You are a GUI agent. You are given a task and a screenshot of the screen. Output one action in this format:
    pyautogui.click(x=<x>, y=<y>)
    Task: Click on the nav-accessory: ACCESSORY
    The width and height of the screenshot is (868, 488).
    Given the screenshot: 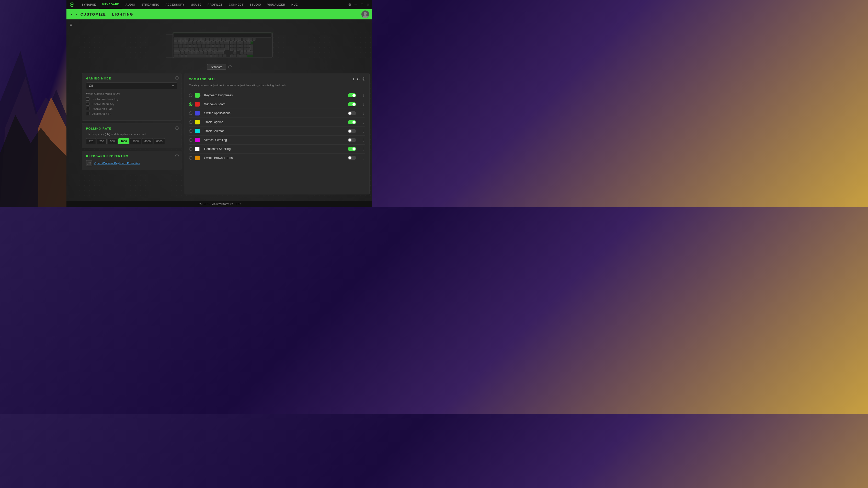 What is the action you would take?
    pyautogui.click(x=175, y=5)
    